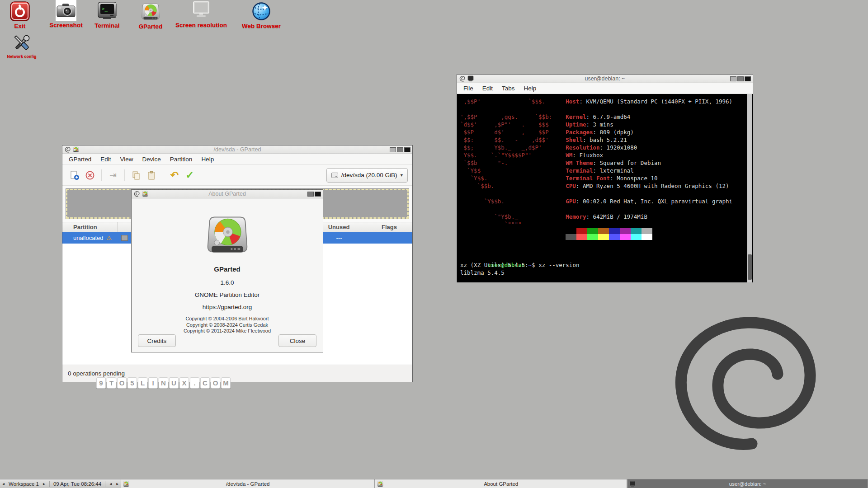  What do you see at coordinates (66, 10) in the screenshot?
I see `camera-icon` at bounding box center [66, 10].